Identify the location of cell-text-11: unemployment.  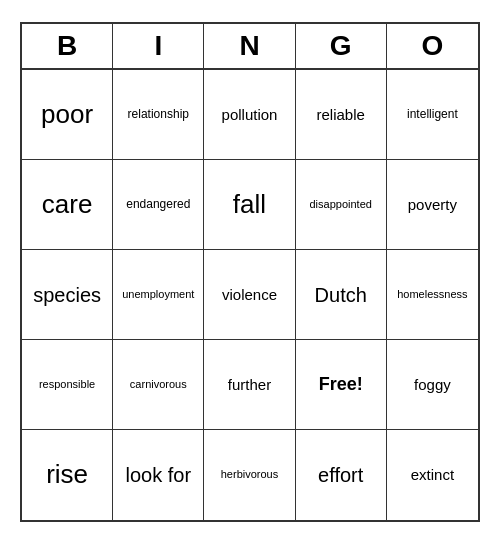
(158, 294).